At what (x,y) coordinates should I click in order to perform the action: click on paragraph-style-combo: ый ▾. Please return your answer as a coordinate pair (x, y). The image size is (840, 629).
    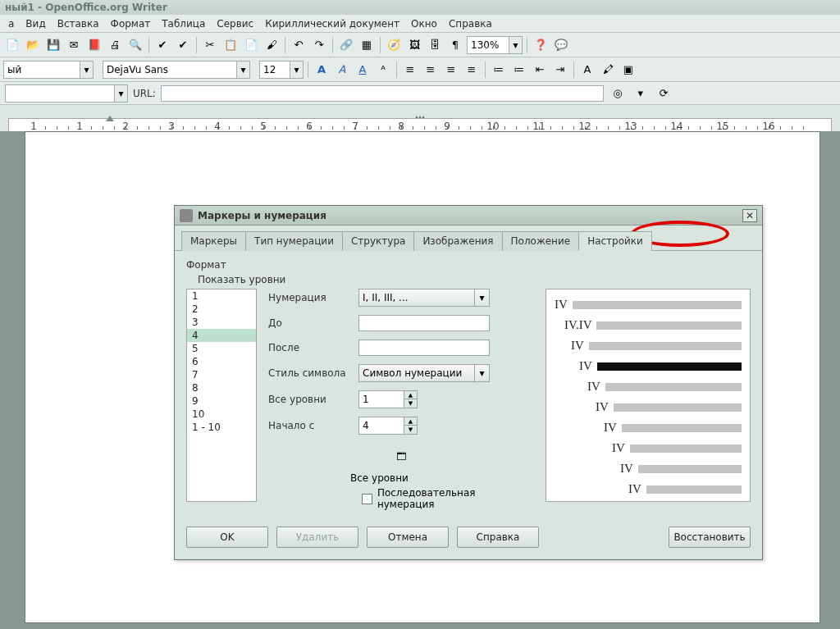
    Looking at the image, I should click on (48, 70).